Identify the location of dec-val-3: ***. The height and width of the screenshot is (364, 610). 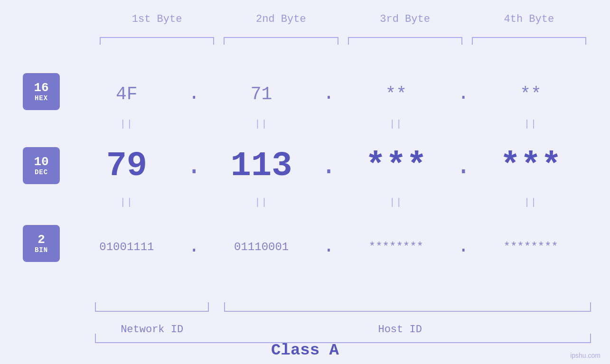
(396, 166).